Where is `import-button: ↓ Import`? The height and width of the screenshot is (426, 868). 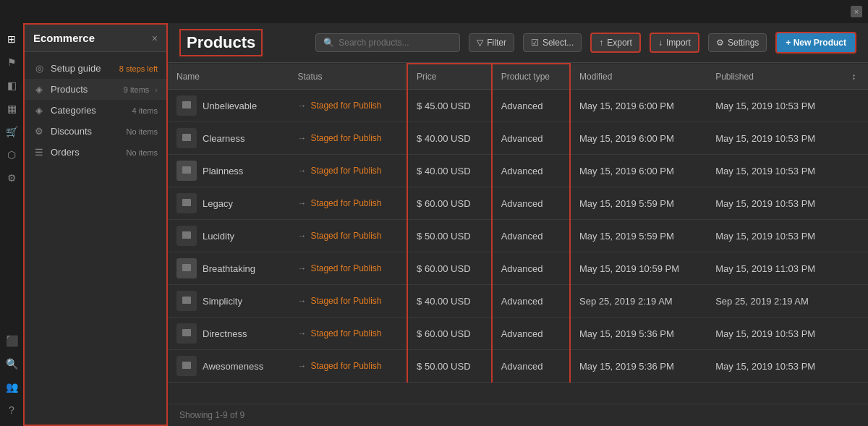
import-button: ↓ Import is located at coordinates (674, 43).